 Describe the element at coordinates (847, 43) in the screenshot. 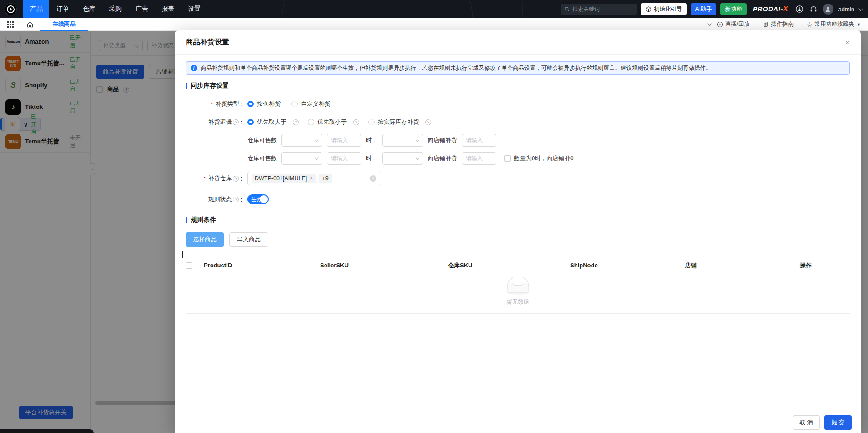

I see `close-icon: ×` at that location.